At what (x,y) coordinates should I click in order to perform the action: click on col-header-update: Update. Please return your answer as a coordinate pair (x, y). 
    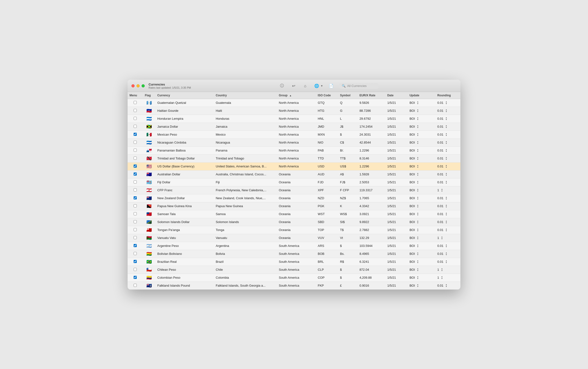
    Looking at the image, I should click on (421, 96).